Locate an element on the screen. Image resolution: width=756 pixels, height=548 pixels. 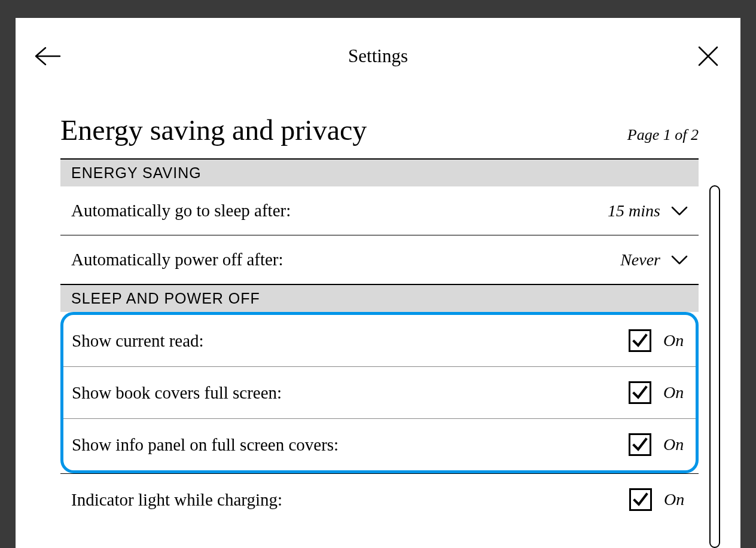
setting-row-power-off-after: Automatically power off after: Never is located at coordinates (379, 259).